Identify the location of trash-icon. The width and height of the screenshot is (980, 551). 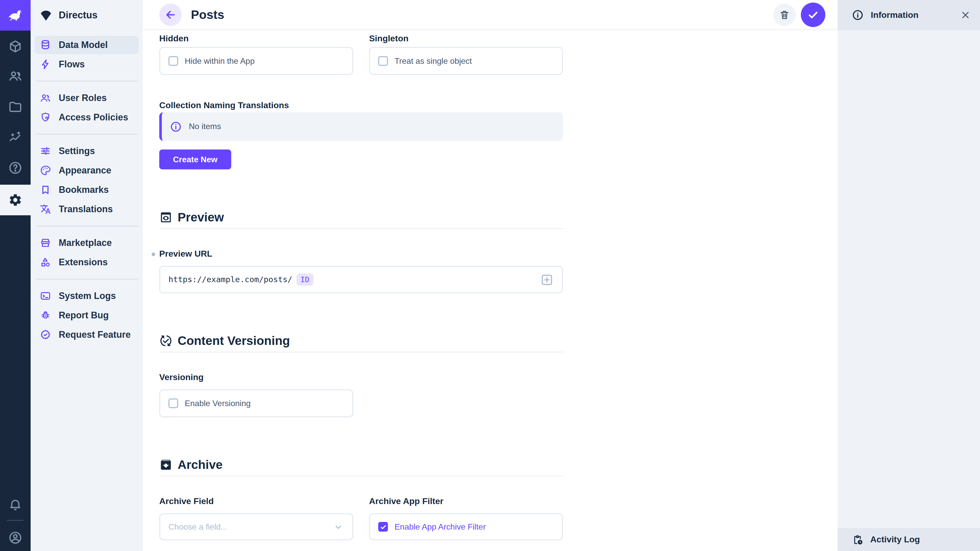
(784, 14).